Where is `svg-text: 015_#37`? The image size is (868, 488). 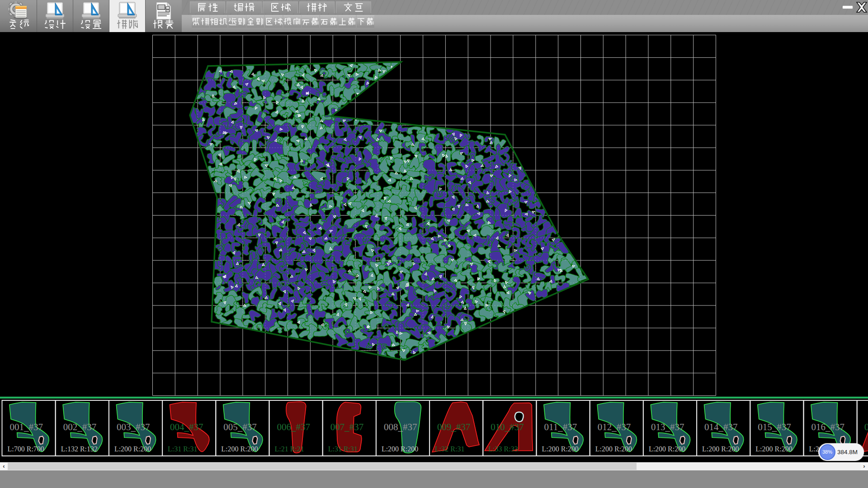
svg-text: 015_#37 is located at coordinates (774, 427).